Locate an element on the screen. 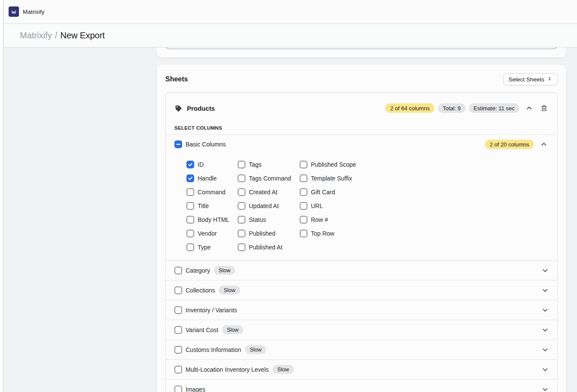  column-checkbox-item: Updated At is located at coordinates (269, 206).